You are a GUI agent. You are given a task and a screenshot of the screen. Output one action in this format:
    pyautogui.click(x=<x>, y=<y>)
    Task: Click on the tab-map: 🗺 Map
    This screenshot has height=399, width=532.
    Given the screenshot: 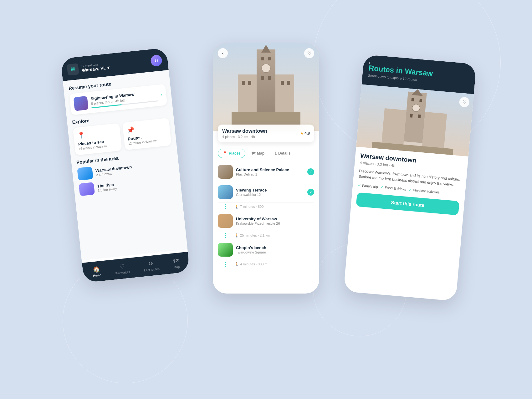 What is the action you would take?
    pyautogui.click(x=258, y=153)
    